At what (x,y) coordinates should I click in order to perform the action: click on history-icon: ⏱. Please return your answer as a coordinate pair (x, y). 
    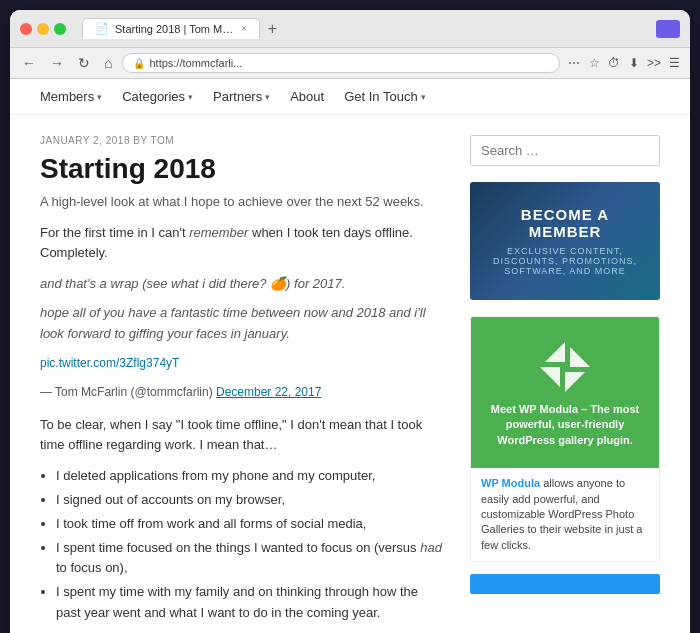
    Looking at the image, I should click on (614, 63).